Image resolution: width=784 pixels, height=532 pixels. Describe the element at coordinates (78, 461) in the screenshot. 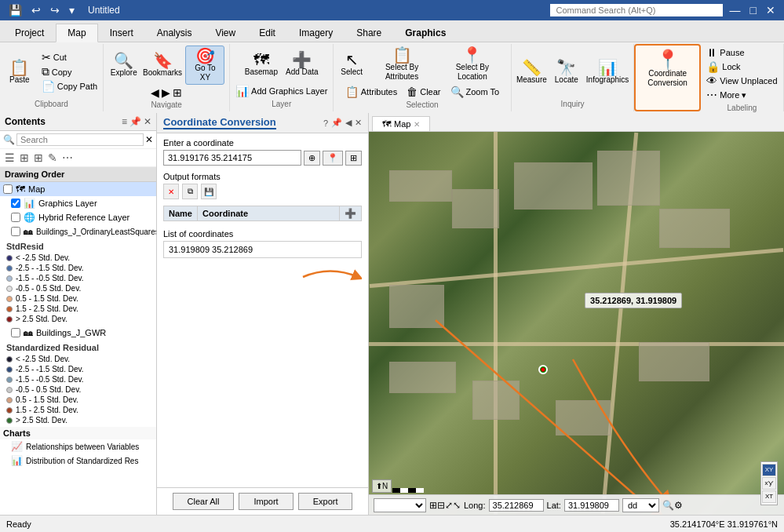

I see `chart-item-1: 📊 Distribution of Standardized Res` at that location.